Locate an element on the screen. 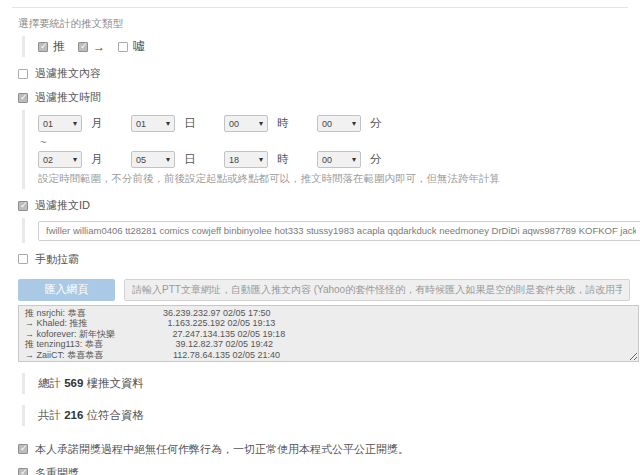 This screenshot has width=640, height=475. content-filter-row: 過濾推文內容 is located at coordinates (324, 74).